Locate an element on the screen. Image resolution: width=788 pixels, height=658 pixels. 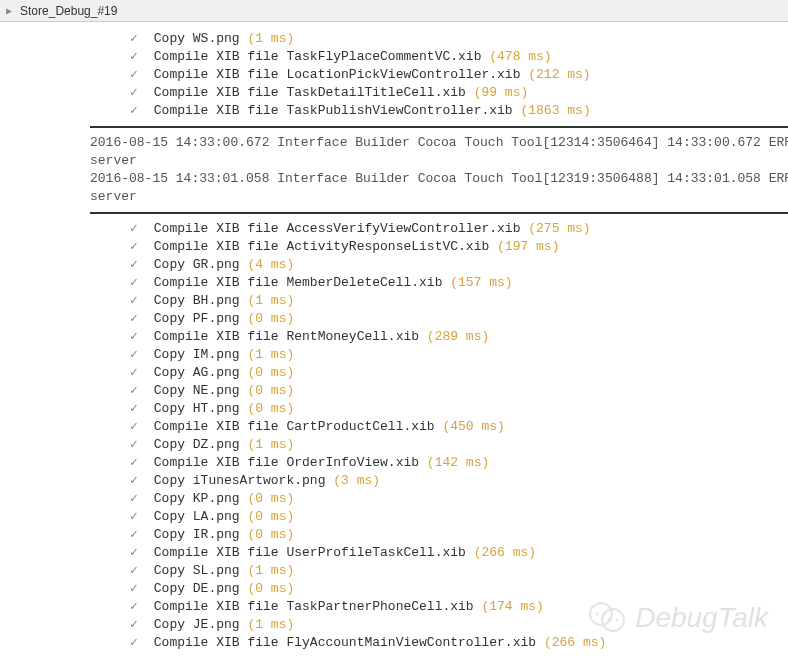
build-step-text: Compile XIB file RentMoneyCell.xib is located at coordinates (286, 336).